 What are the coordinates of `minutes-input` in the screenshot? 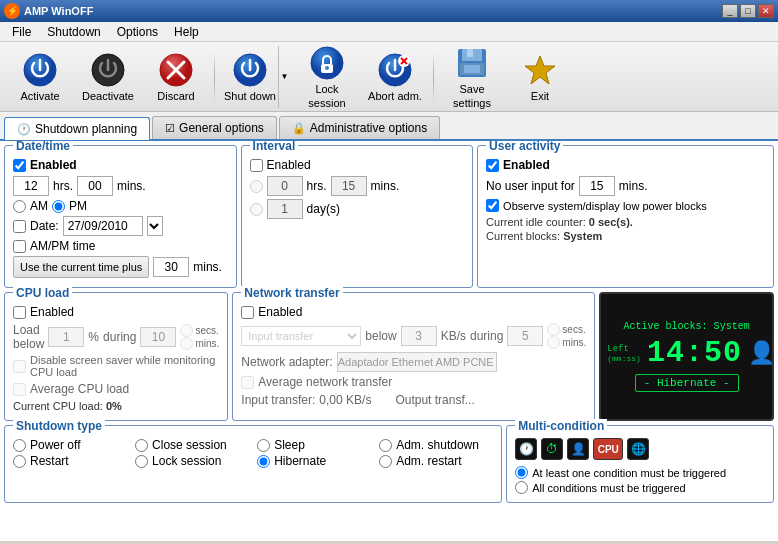 It's located at (95, 186).